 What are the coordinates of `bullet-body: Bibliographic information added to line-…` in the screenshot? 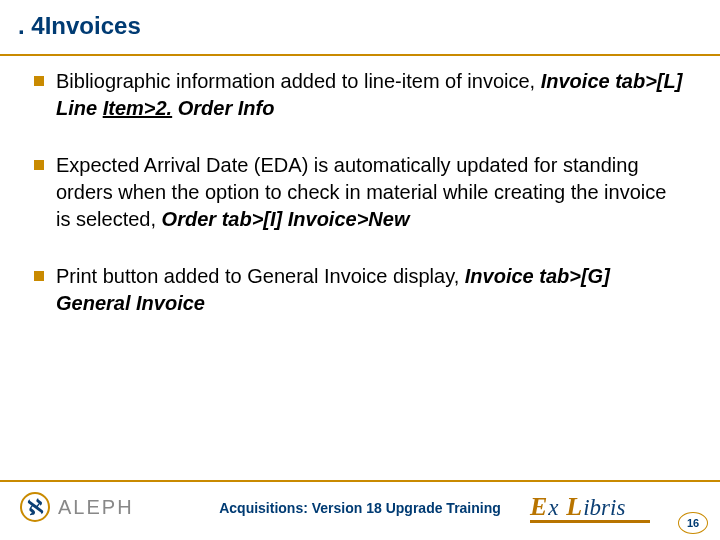 It's located at (298, 81).